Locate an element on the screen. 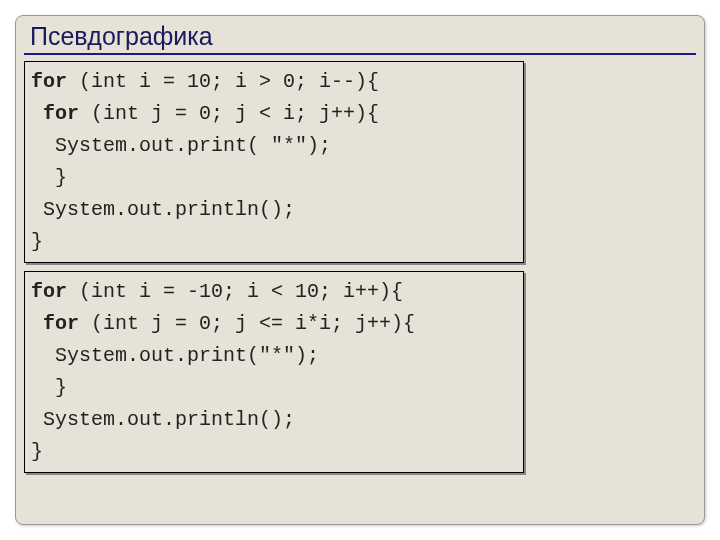 The width and height of the screenshot is (720, 540). code-line: for (int i = -10; i < 10; i++){ is located at coordinates (274, 292).